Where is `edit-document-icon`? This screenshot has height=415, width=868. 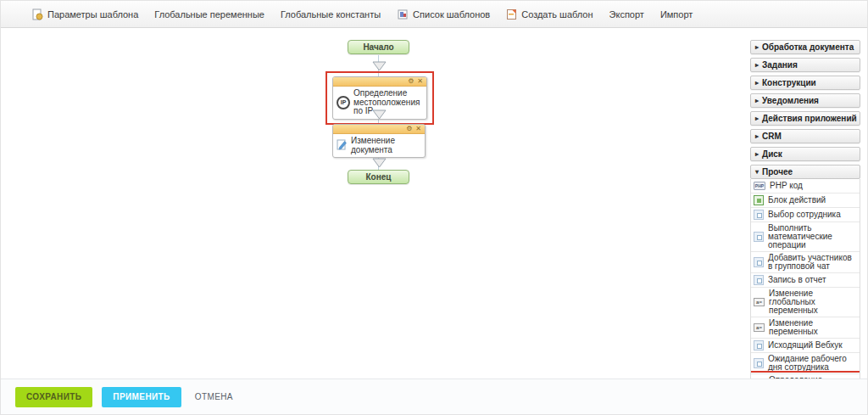 edit-document-icon is located at coordinates (342, 146).